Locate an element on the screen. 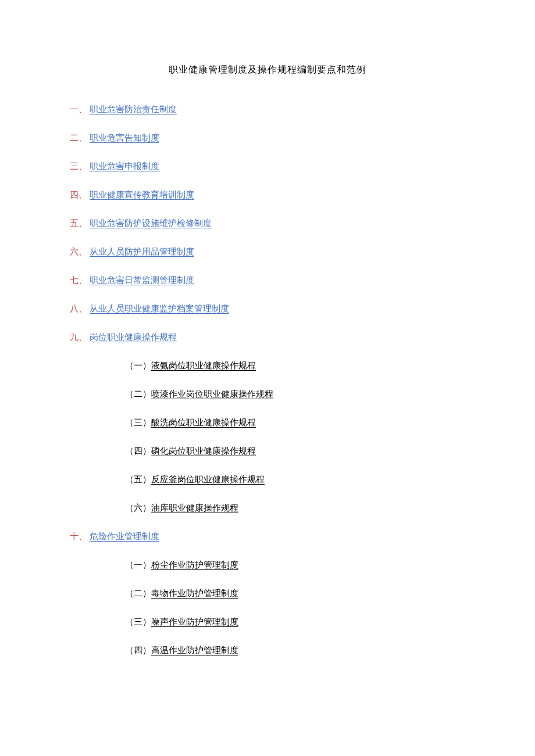 The height and width of the screenshot is (756, 535). sub-num: （六） is located at coordinates (138, 508).